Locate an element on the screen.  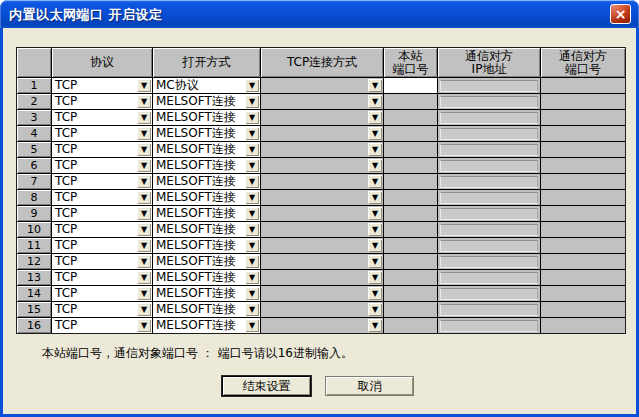
cancel-button: 取消 is located at coordinates (370, 386).